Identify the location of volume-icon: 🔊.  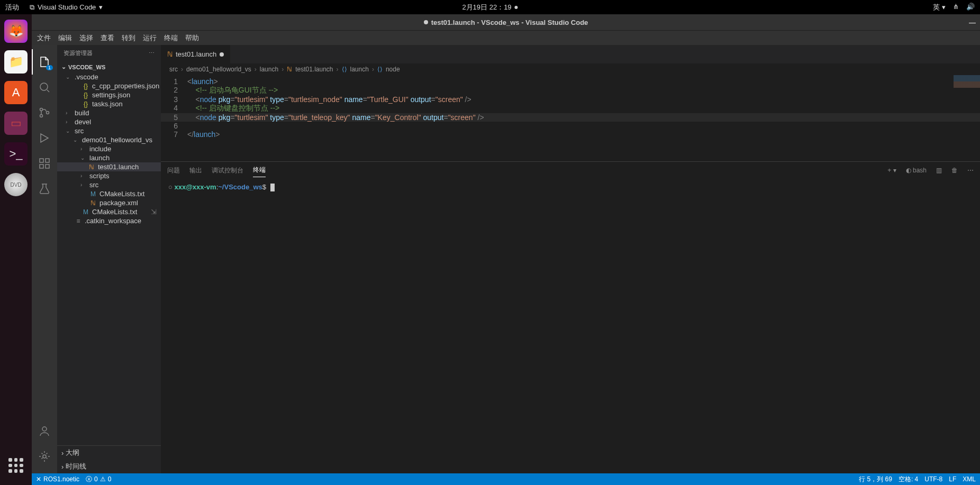
(970, 7).